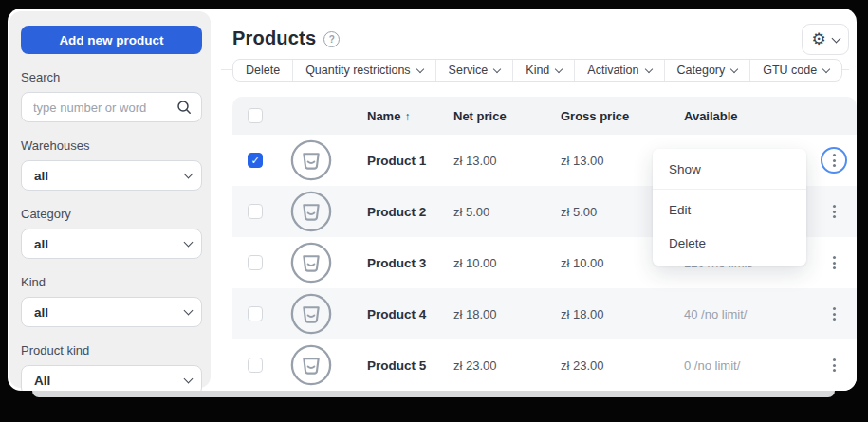  I want to click on page-title: Products, so click(274, 38).